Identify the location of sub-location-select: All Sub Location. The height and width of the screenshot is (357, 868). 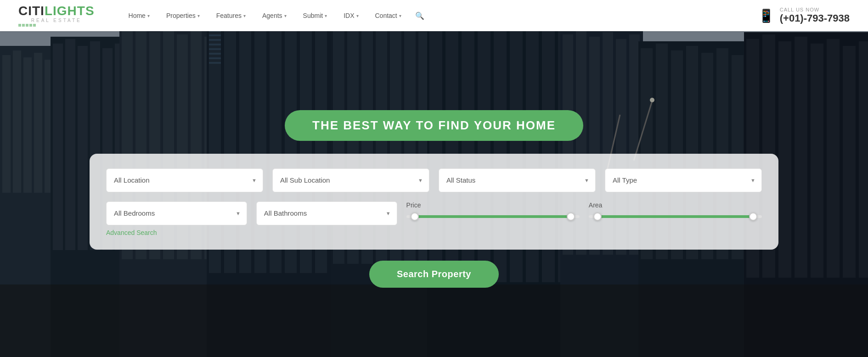
(351, 180).